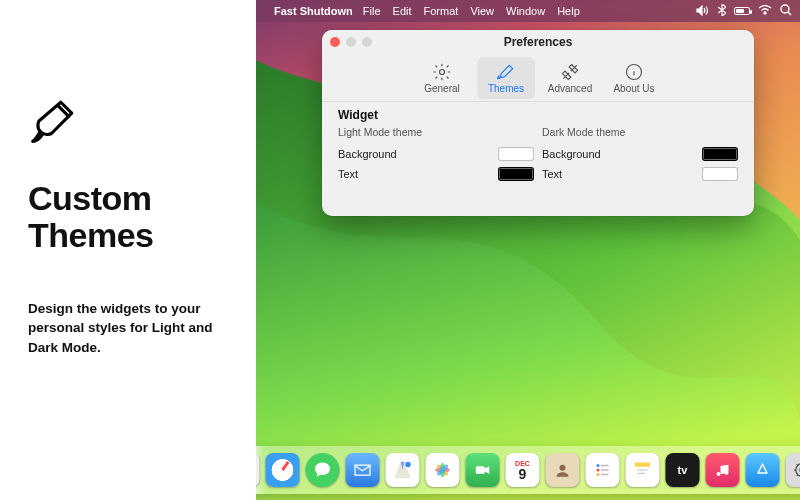 The width and height of the screenshot is (800, 500). What do you see at coordinates (720, 154) in the screenshot?
I see `dark-bg-swatch` at bounding box center [720, 154].